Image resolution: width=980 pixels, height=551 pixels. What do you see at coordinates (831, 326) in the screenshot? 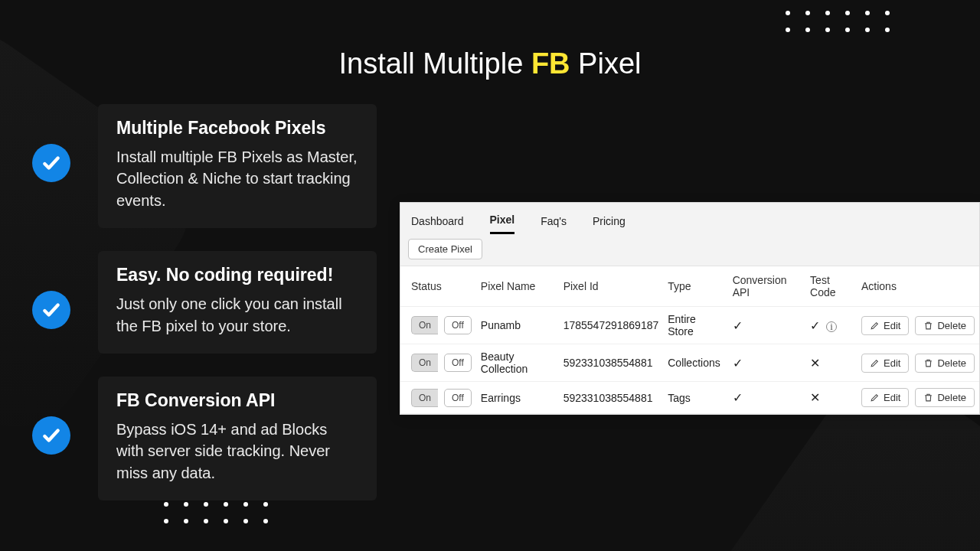
I see `test-code-status: ✓ i` at bounding box center [831, 326].